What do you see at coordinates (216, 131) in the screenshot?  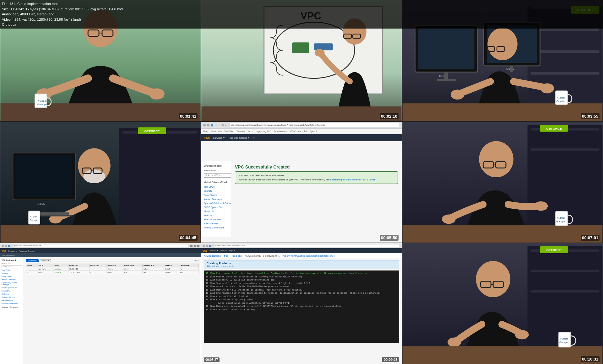 I see `bookmark-gmail: Gmail Labs` at bounding box center [216, 131].